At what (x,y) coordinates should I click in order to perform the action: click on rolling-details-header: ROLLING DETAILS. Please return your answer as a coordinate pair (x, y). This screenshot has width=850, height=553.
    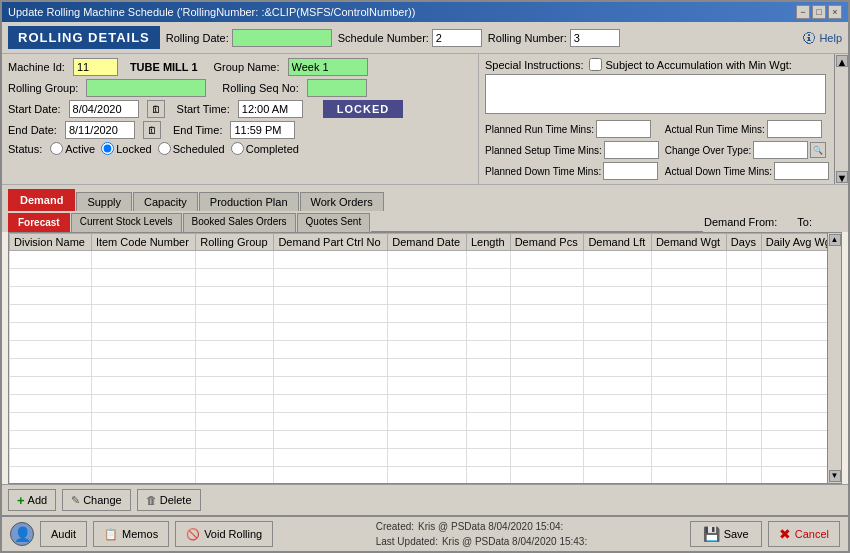
    Looking at the image, I should click on (84, 38).